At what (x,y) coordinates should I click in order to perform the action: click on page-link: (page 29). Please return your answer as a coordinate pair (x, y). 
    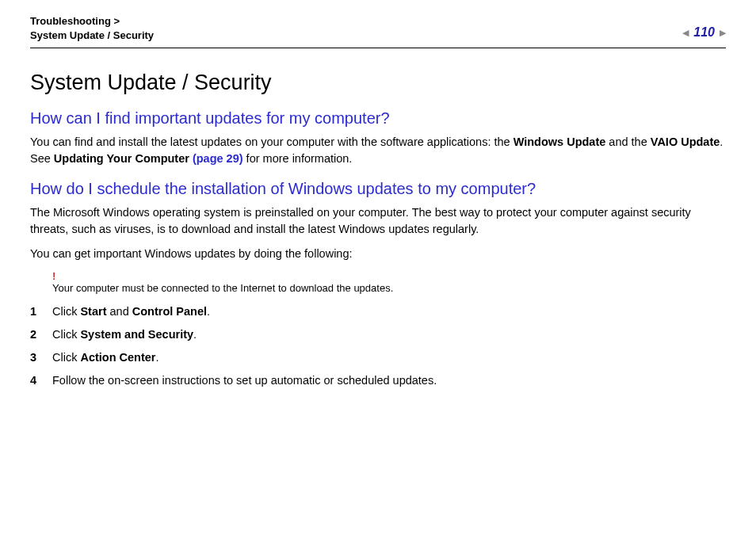
    Looking at the image, I should click on (218, 158).